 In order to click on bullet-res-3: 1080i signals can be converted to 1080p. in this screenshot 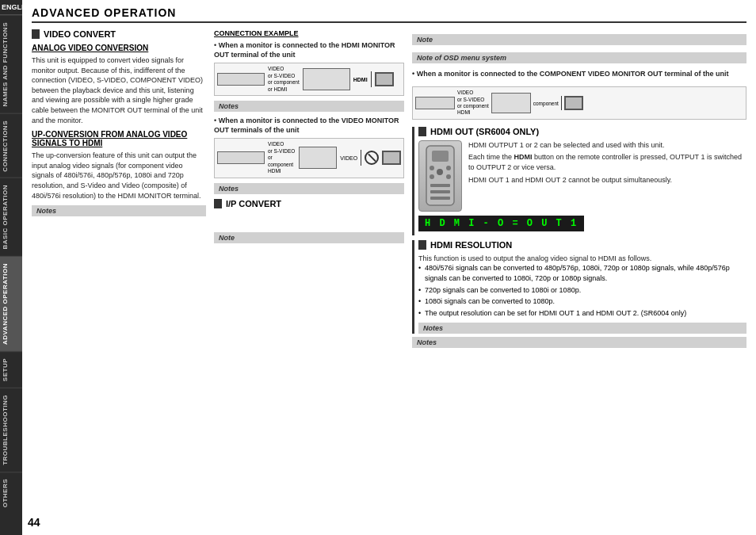, I will do `click(582, 301)`.